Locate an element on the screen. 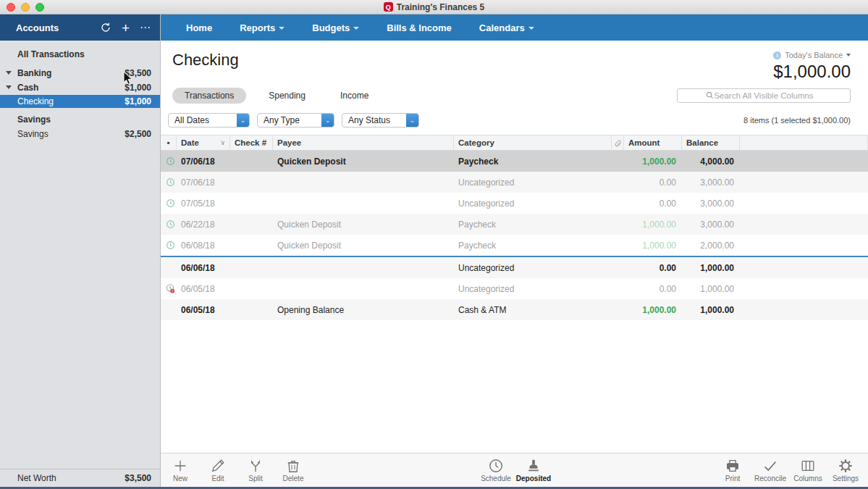 Image resolution: width=868 pixels, height=489 pixels. top-nav-bar: Home Reports Budgets Bills & Income Cale… is located at coordinates (514, 28).